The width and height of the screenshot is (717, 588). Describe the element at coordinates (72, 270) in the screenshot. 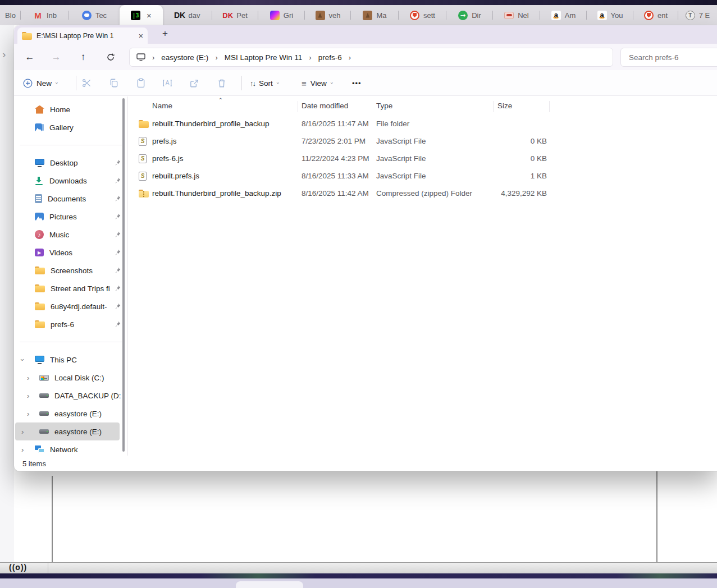

I see `sidebar-item-label: Screenshots` at that location.